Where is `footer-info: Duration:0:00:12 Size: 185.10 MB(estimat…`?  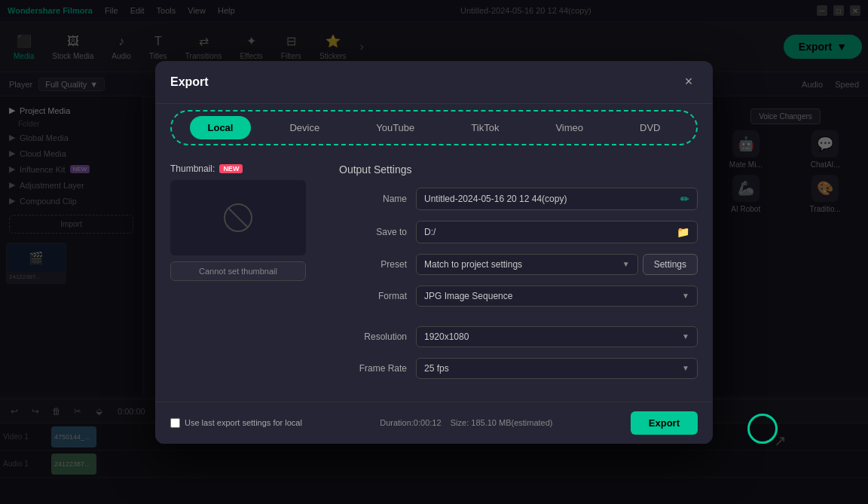
footer-info: Duration:0:00:12 Size: 185.10 MB(estimat… is located at coordinates (466, 423).